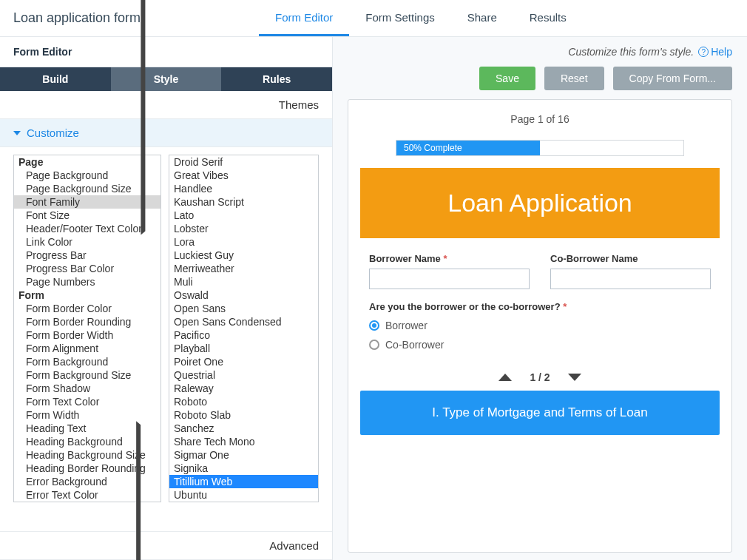 The height and width of the screenshot is (560, 747). I want to click on accordion-customize: Customize, so click(166, 133).